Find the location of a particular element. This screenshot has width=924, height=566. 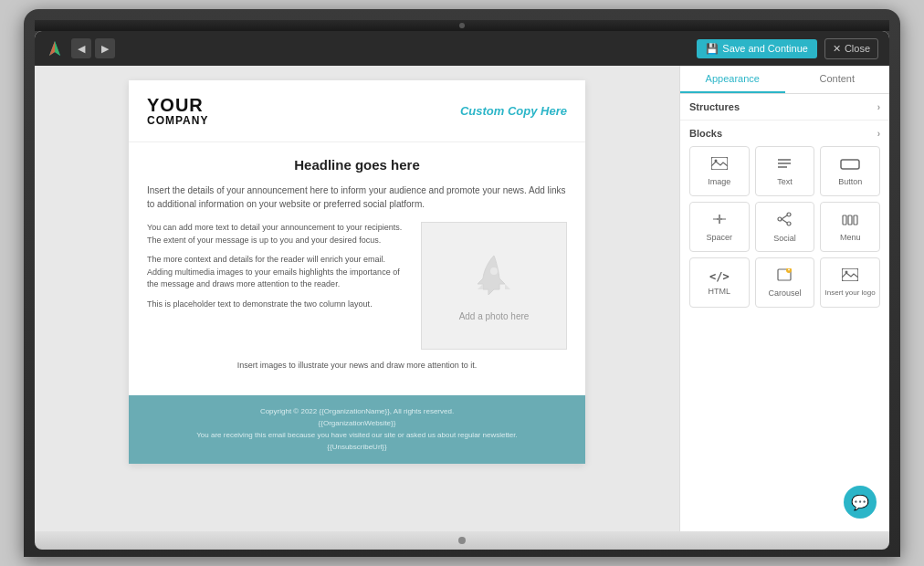

footer-website: {{OrganizationWebsite}} is located at coordinates (357, 424).